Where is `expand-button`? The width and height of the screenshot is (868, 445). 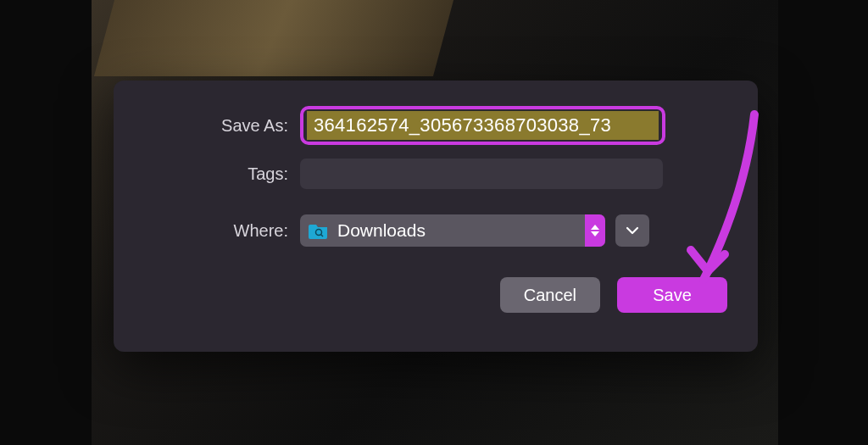 expand-button is located at coordinates (632, 231).